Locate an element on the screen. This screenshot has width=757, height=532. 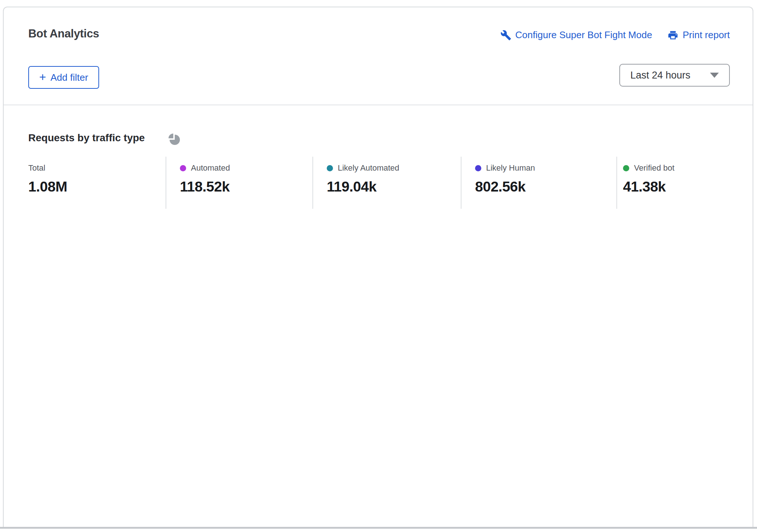
stat-verified-bot: Verified bot 41.38k is located at coordinates (649, 179).